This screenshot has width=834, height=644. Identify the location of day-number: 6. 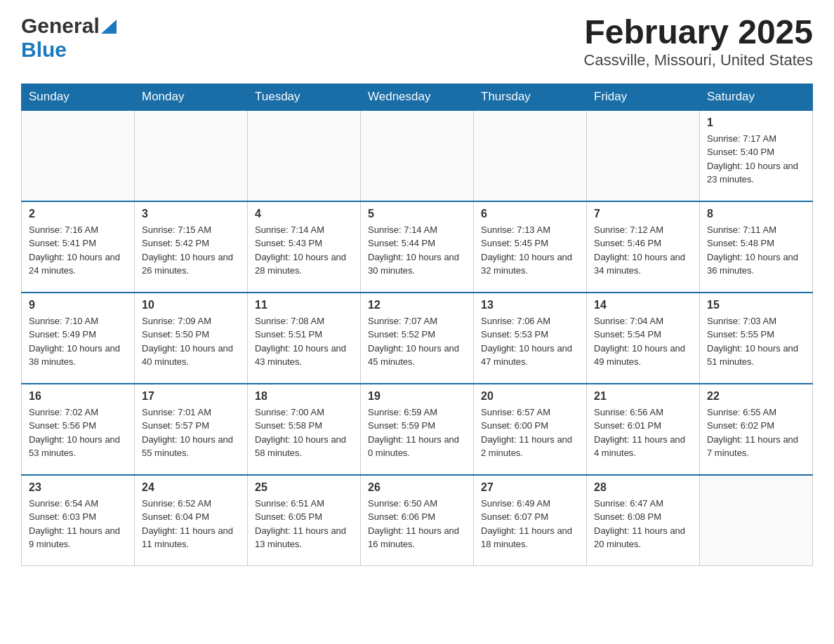
(530, 214).